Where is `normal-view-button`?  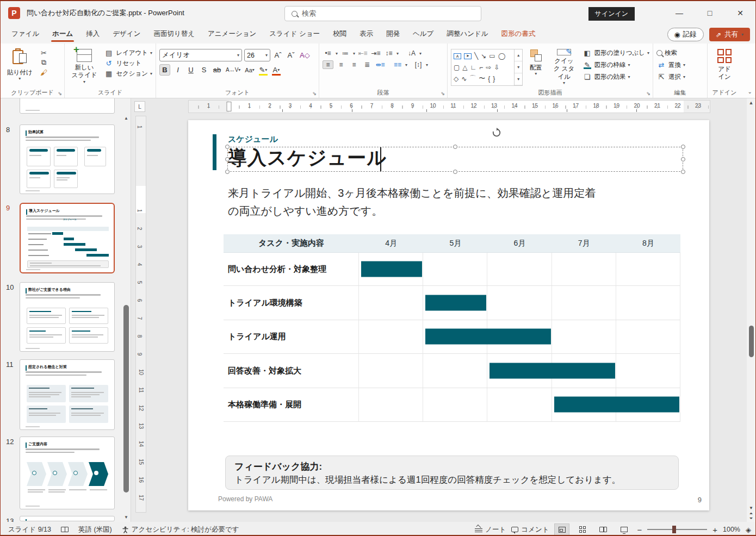
normal-view-button is located at coordinates (562, 529).